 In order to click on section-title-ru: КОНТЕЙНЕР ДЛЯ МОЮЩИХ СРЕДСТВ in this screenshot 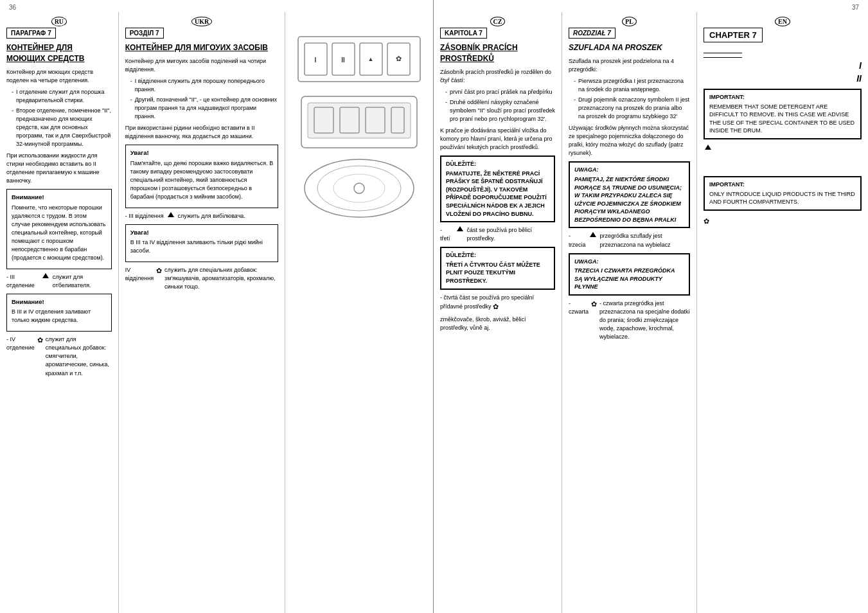, I will do `click(59, 53)`.